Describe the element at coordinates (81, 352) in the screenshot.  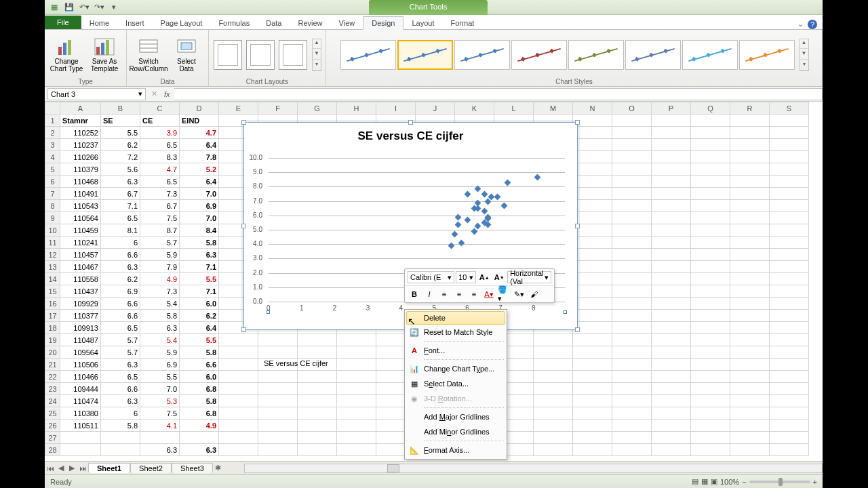
I see `cell: 109564` at that location.